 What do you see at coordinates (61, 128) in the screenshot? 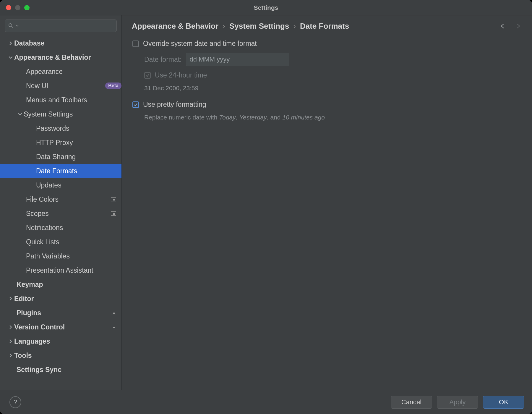
I see `sidebar-item-passwords: Passwords` at bounding box center [61, 128].